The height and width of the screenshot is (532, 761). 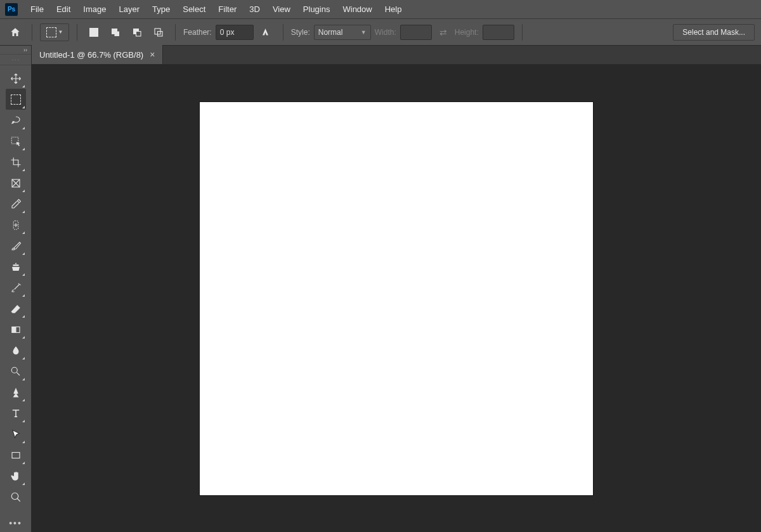 I want to click on document-tab-title: Untitled-1 @ 66.7% (RGB/8), so click(x=91, y=55).